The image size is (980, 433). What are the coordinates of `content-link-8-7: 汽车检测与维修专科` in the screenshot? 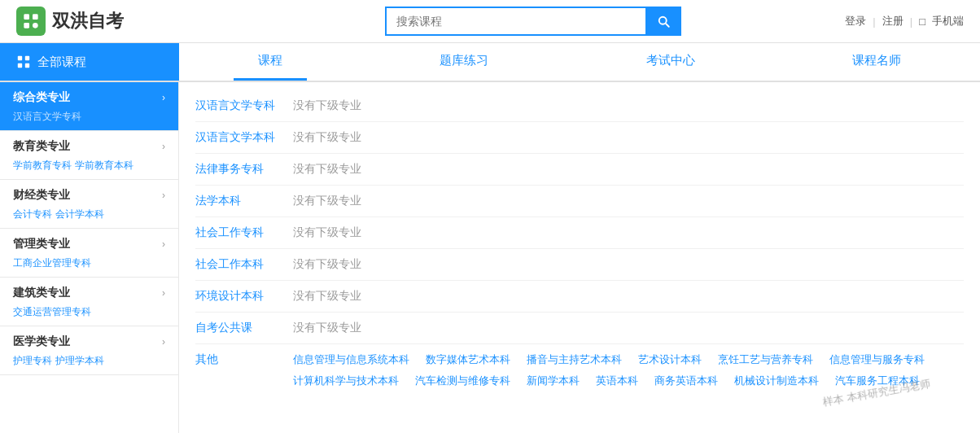 It's located at (462, 381).